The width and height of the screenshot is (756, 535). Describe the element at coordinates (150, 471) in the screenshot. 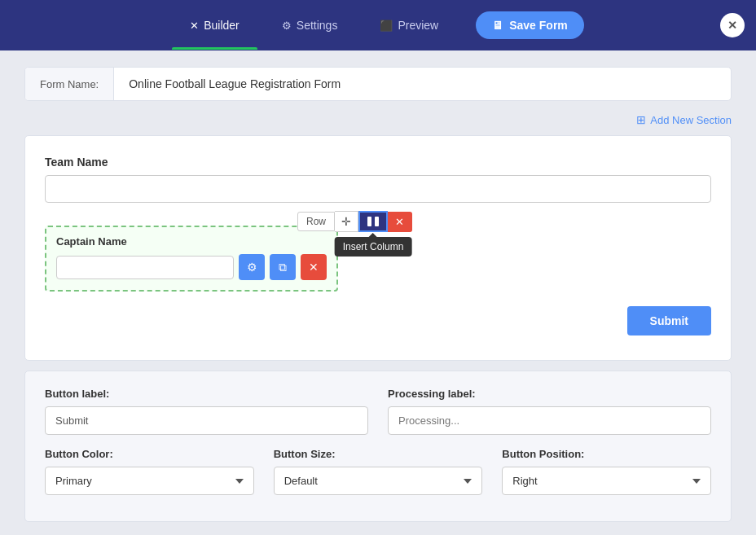

I see `button-color-group: Button Color: Primary Secondary Success …` at that location.